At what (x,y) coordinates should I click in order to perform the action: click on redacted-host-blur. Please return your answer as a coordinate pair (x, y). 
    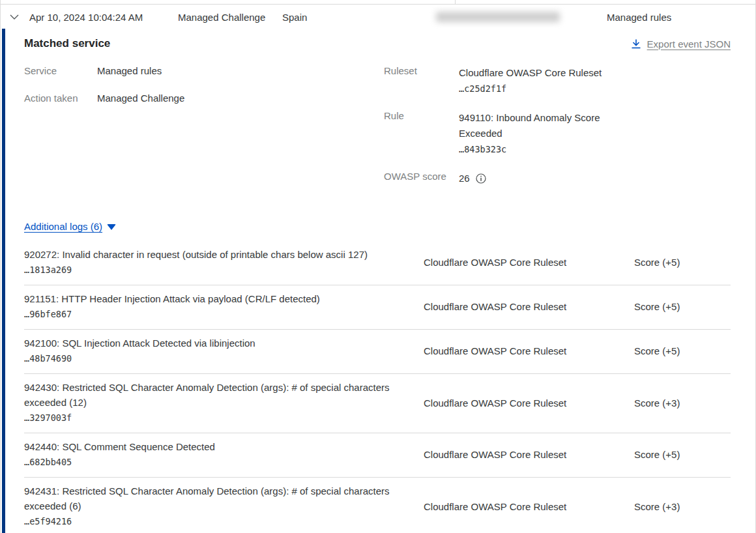
    Looking at the image, I should click on (498, 17).